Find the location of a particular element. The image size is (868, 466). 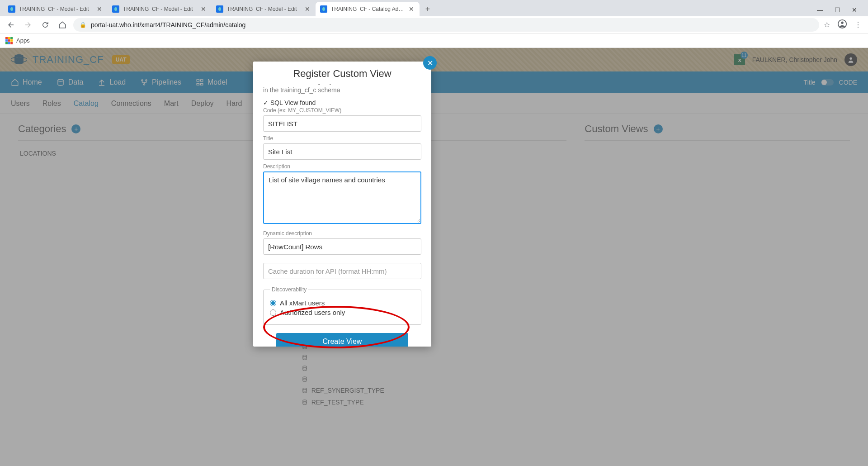

lock-icon: 🔒 is located at coordinates (83, 25).